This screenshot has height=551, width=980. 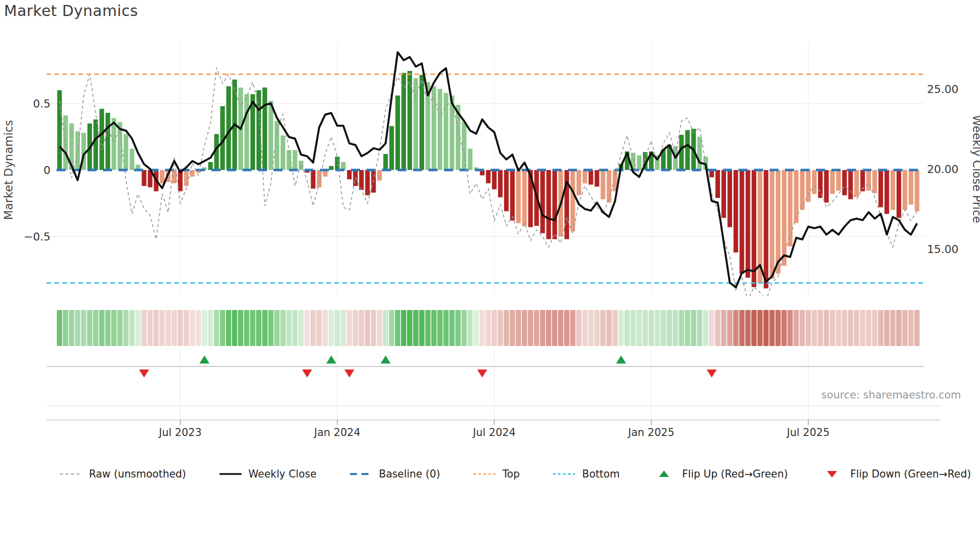 What do you see at coordinates (720, 474) in the screenshot?
I see `legend-item-flip-up: Flip Up (Red→Green)` at bounding box center [720, 474].